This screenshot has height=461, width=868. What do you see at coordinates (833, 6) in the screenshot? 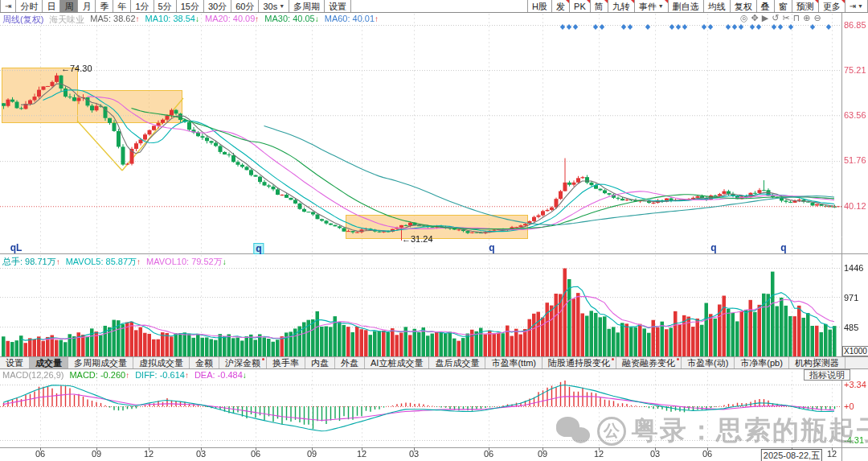
I see `tool-button: 更多` at bounding box center [833, 6].